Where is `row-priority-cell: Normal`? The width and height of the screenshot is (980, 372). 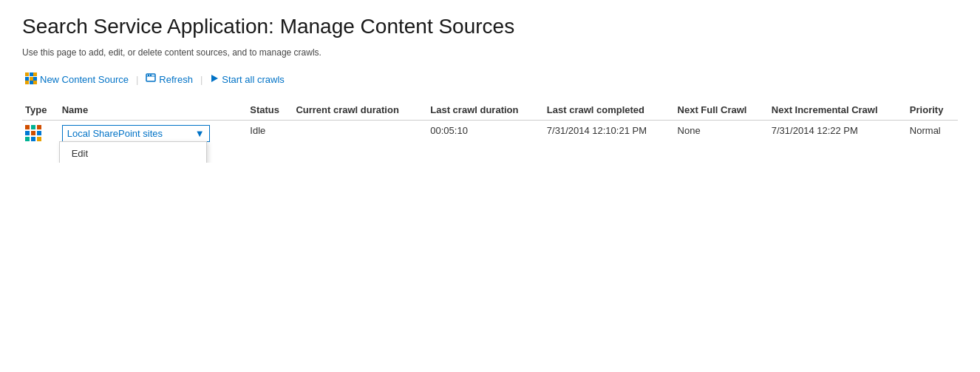 row-priority-cell: Normal is located at coordinates (933, 135).